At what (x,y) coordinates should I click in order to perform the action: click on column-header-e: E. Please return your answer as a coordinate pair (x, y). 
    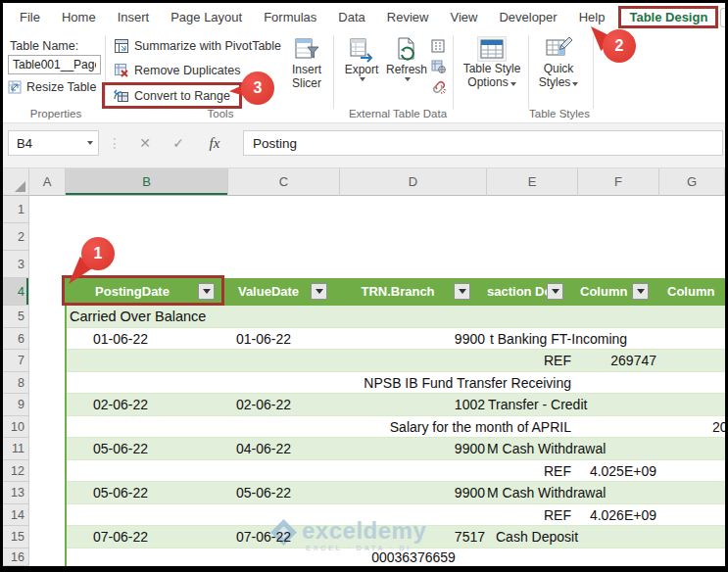
    Looking at the image, I should click on (533, 182).